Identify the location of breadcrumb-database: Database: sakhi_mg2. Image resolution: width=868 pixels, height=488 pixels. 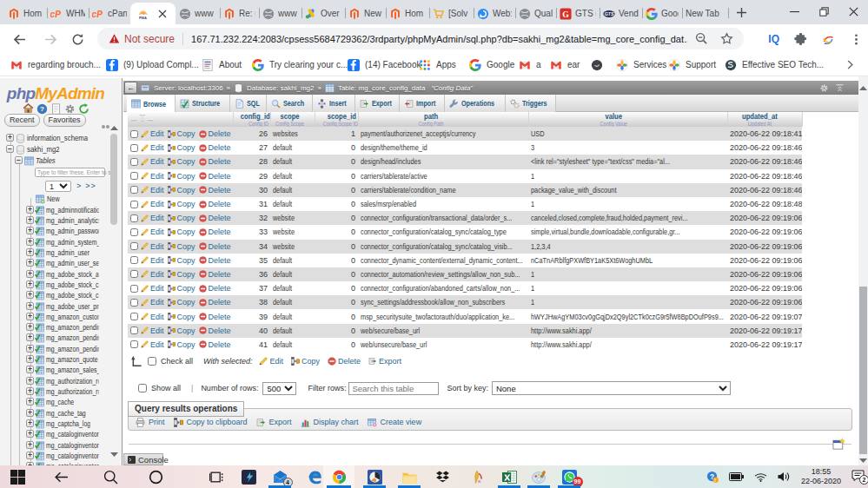
(274, 89).